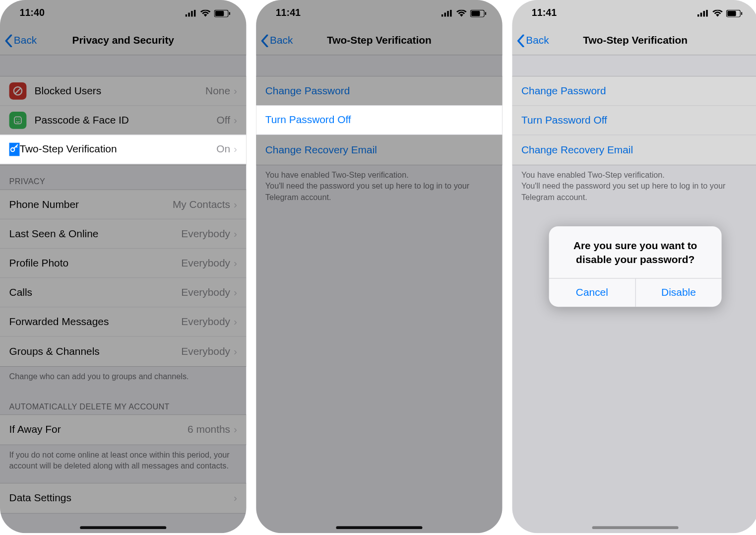 This screenshot has height=535, width=756. What do you see at coordinates (379, 188) in the screenshot?
I see `twostep-footer: You have enabled Two-Step verification. …` at bounding box center [379, 188].